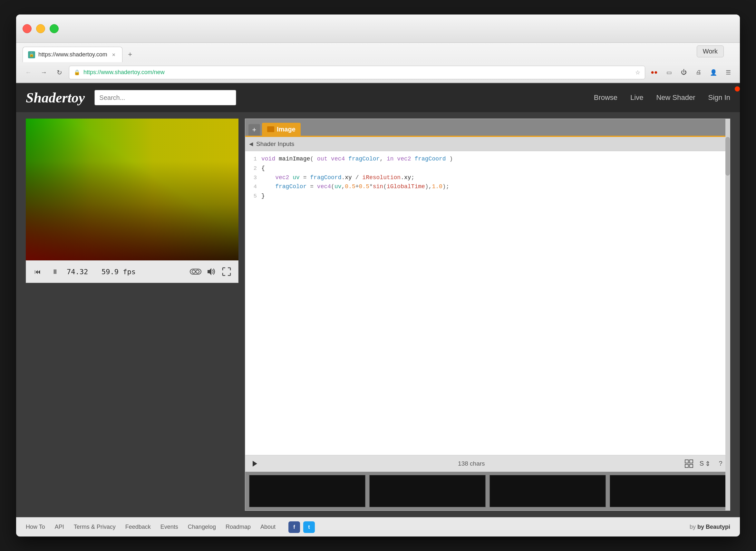 Image resolution: width=756 pixels, height=551 pixels. Describe the element at coordinates (638, 73) in the screenshot. I see `bookmark-icon: ☆` at that location.